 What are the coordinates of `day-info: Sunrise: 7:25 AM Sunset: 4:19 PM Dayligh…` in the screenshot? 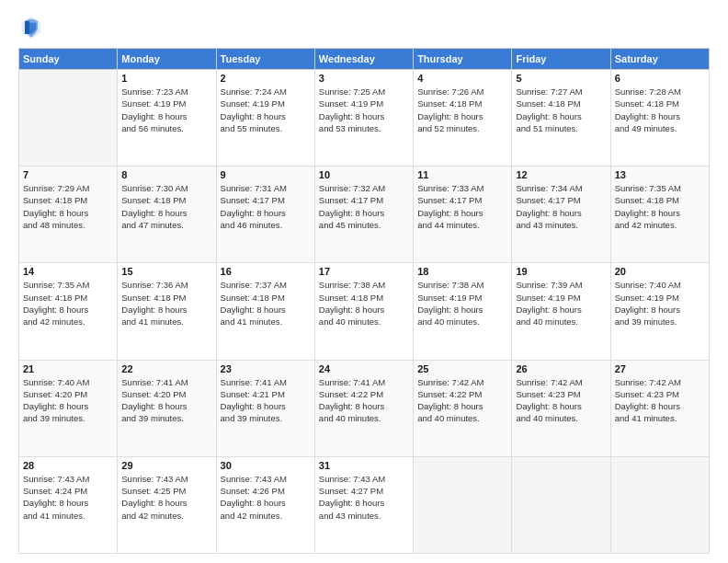 It's located at (364, 110).